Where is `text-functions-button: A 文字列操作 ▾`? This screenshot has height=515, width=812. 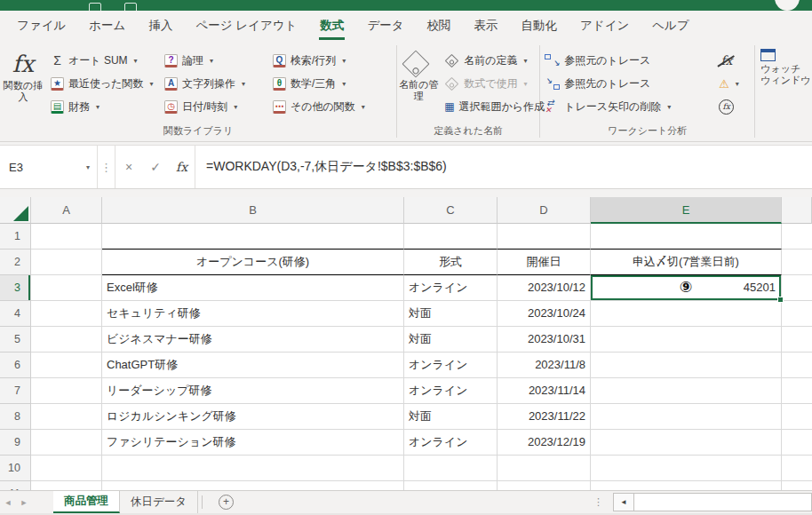 text-functions-button: A 文字列操作 ▾ is located at coordinates (214, 83).